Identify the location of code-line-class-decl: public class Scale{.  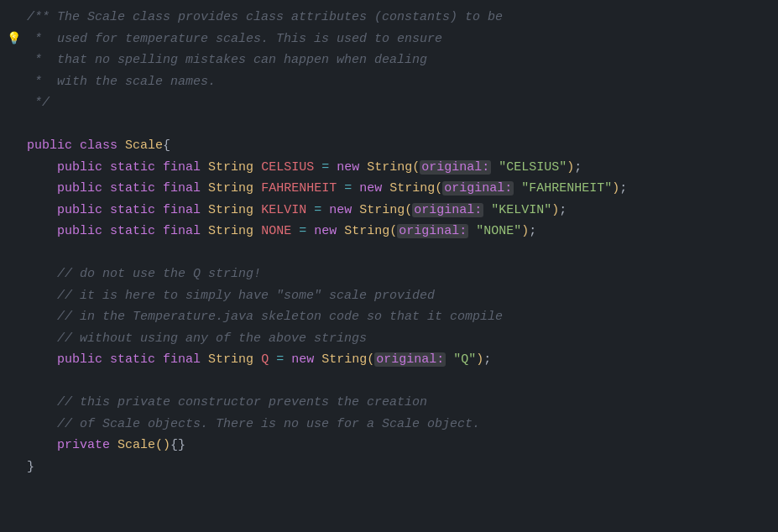
(383, 146).